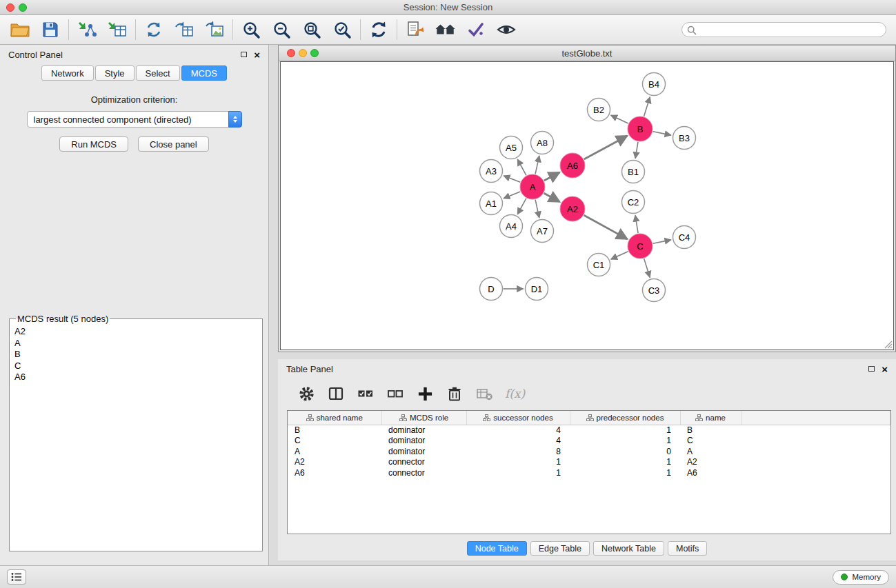  Describe the element at coordinates (637, 224) in the screenshot. I see `graph-edge-C-C2` at that location.